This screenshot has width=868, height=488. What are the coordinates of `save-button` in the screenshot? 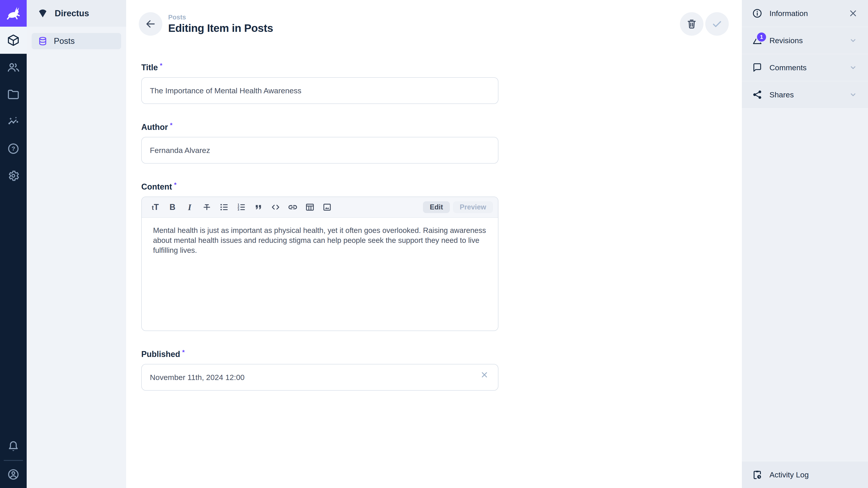 It's located at (717, 24).